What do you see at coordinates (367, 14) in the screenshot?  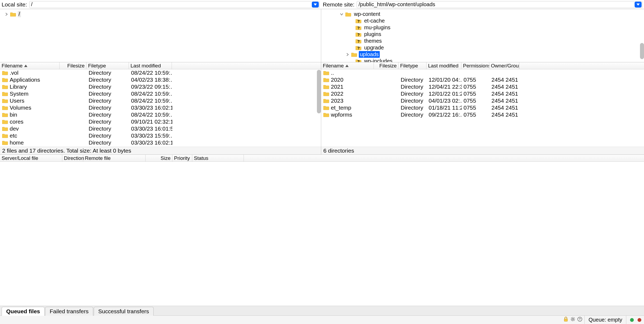 I see `tree-node-label: wp-content` at bounding box center [367, 14].